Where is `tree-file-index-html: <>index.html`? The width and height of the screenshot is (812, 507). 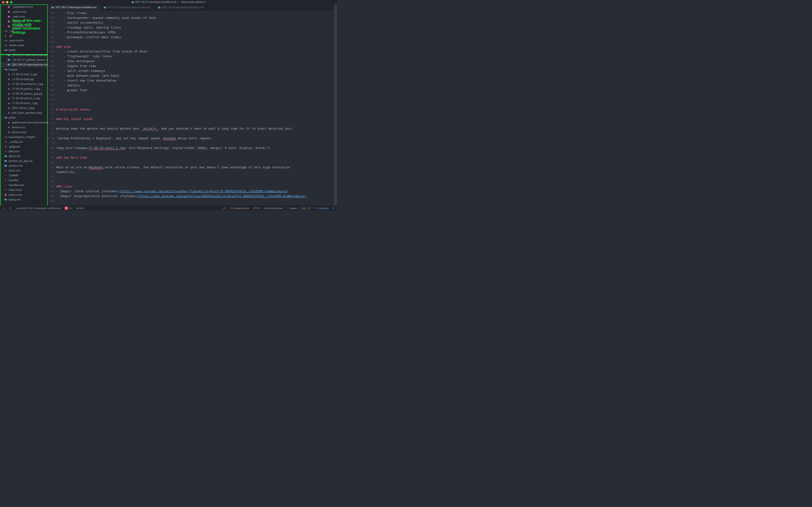
tree-file-index-html: <>index.html is located at coordinates (24, 190).